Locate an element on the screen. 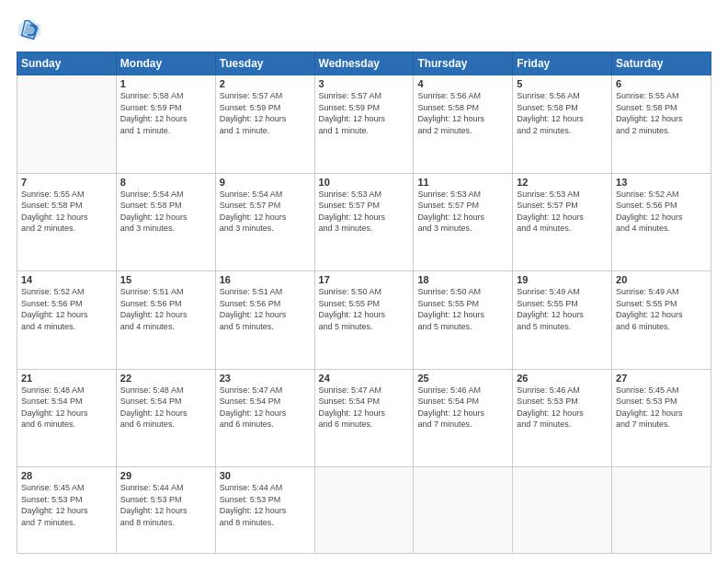 The image size is (728, 563). calendar-cell: 17Sunrise: 5:50 AM Sunset: 5:55 PM Dayli… is located at coordinates (364, 320).